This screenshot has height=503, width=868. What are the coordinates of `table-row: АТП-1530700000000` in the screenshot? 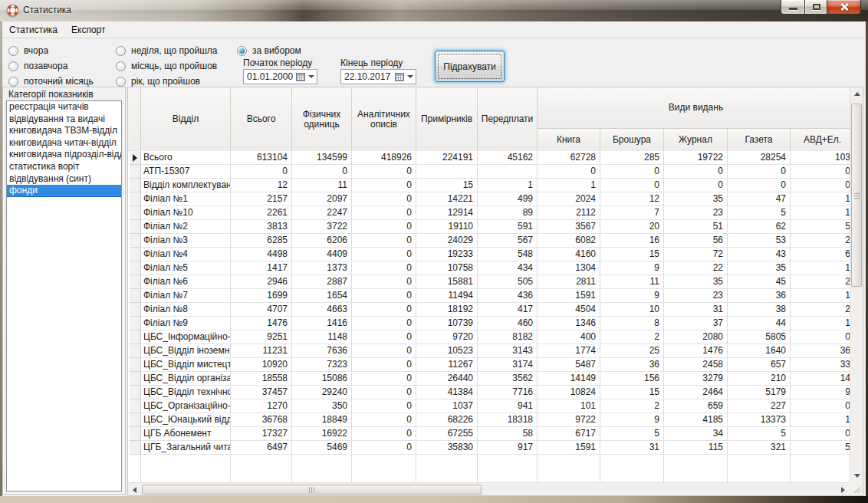 It's located at (495, 172).